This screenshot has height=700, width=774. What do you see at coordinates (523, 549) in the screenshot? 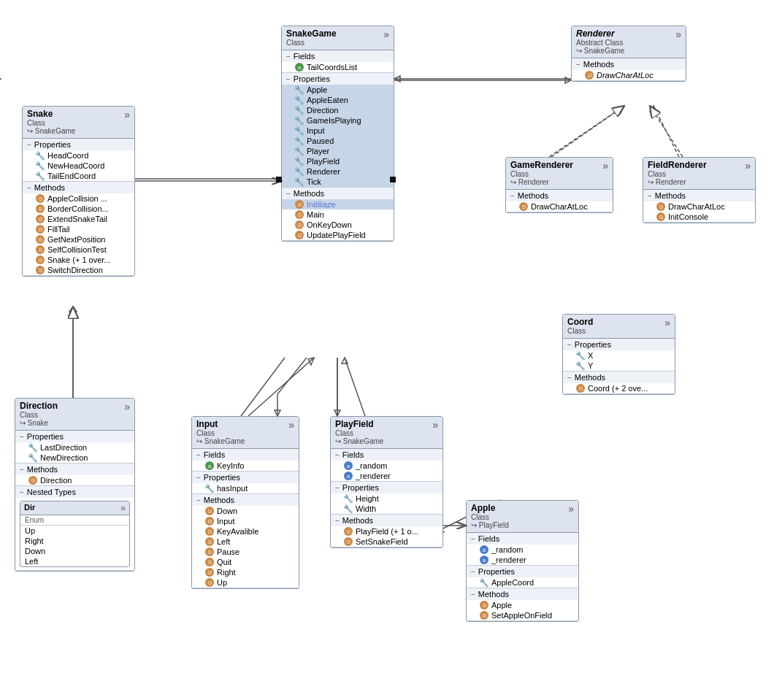
I see `apple-fields-section: − Fields a_random a_renderer` at bounding box center [523, 549].